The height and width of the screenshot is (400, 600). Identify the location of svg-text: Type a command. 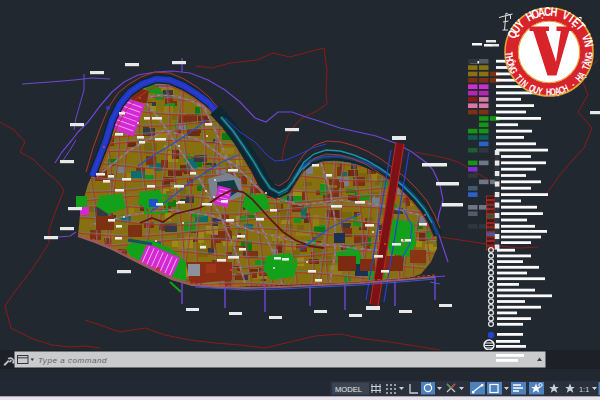
(72, 360).